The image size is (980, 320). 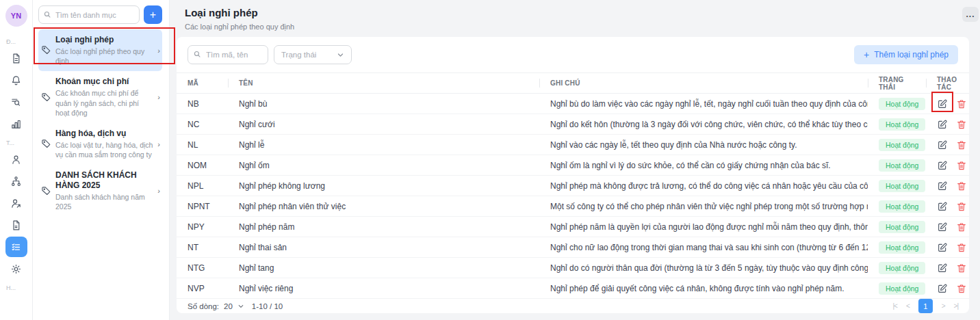 I want to click on column-header-actions: THAO TÁC, so click(x=947, y=83).